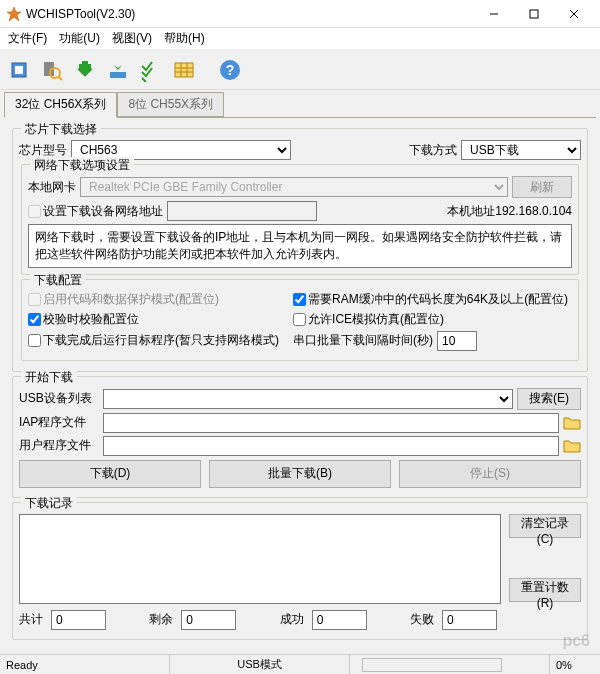 The width and height of the screenshot is (600, 674). I want to click on progress-bar, so click(432, 665).